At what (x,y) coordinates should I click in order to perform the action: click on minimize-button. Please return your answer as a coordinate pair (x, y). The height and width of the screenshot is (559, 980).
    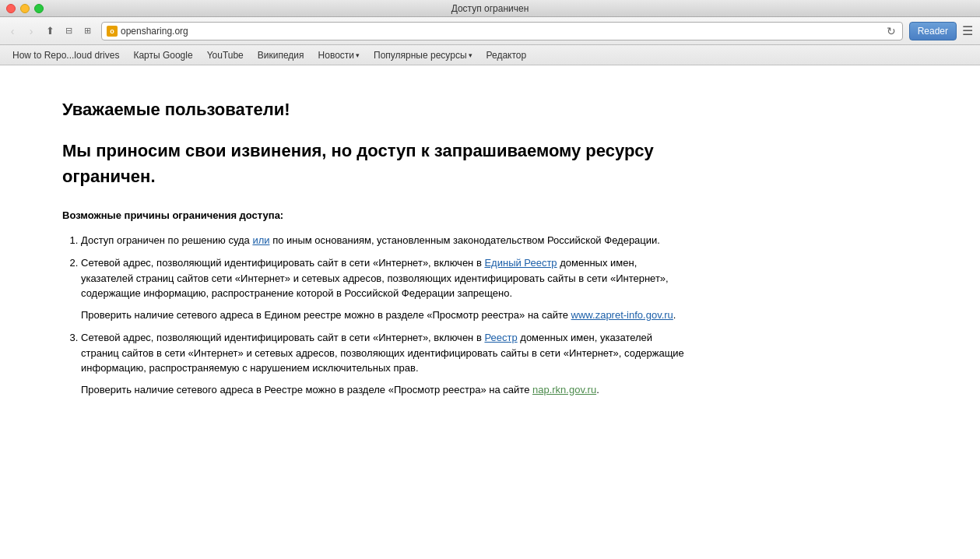
    Looking at the image, I should click on (25, 9).